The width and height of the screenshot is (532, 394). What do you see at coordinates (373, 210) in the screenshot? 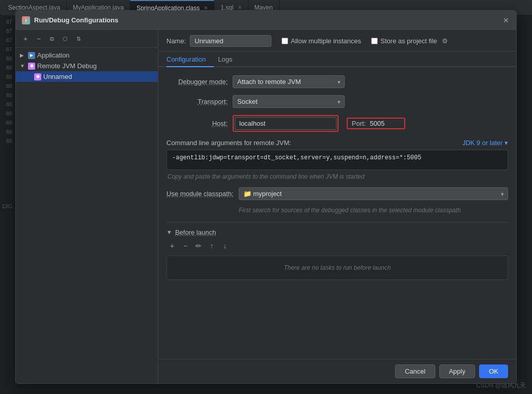
I see `module-hint: First search for sources of the debugged…` at bounding box center [373, 210].